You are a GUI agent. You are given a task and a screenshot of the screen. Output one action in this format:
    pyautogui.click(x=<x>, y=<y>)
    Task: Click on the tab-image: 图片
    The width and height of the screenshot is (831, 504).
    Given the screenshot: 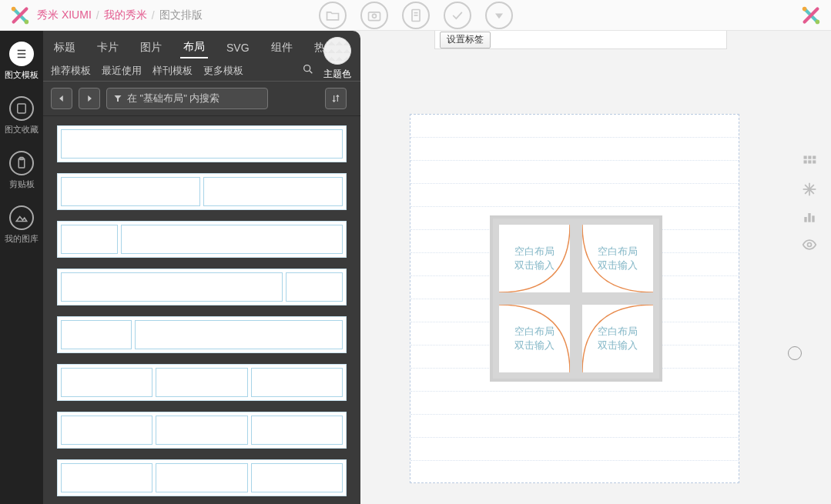 What is the action you would take?
    pyautogui.click(x=151, y=48)
    